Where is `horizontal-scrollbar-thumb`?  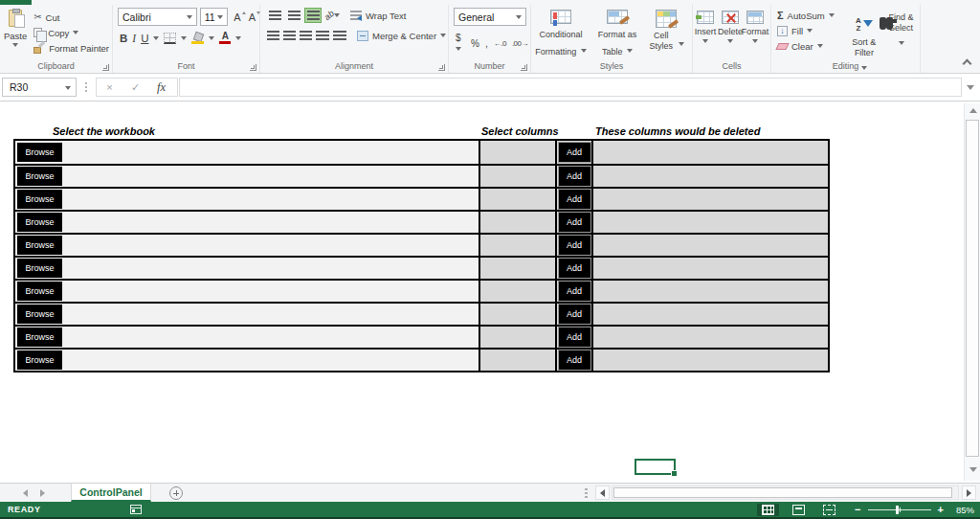 horizontal-scrollbar-thumb is located at coordinates (783, 492).